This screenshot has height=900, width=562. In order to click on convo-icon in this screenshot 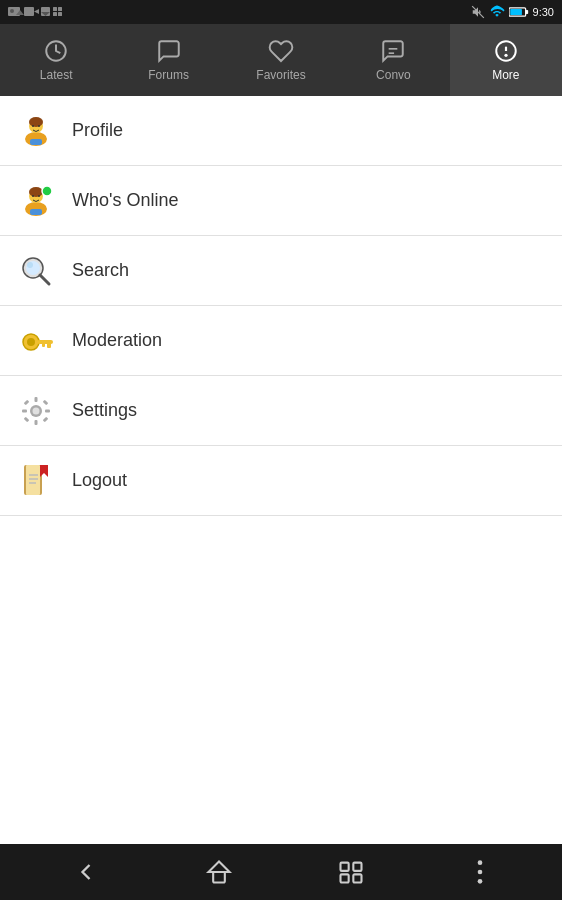, I will do `click(393, 51)`.